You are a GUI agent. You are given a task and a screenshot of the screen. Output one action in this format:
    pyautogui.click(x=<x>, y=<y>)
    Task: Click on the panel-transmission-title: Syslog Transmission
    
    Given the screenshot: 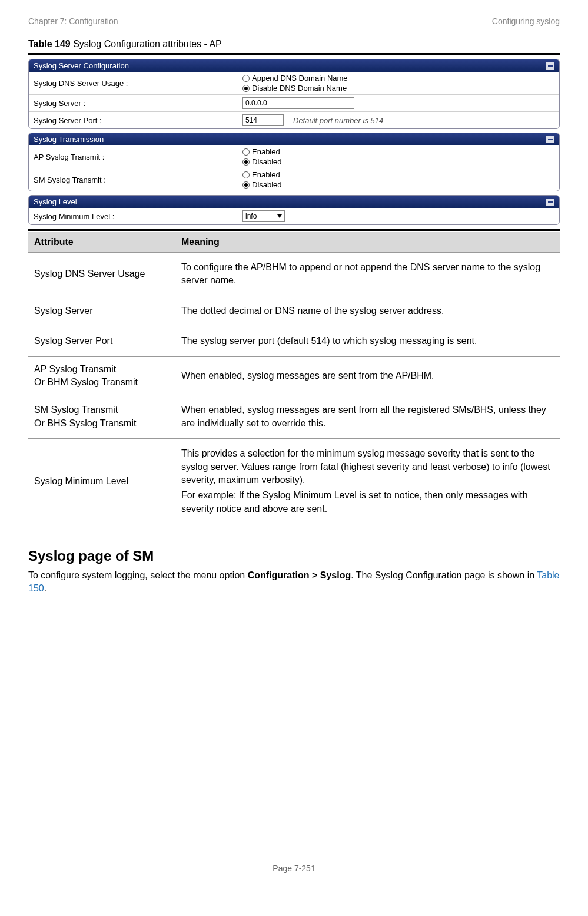 What is the action you would take?
    pyautogui.click(x=68, y=139)
    